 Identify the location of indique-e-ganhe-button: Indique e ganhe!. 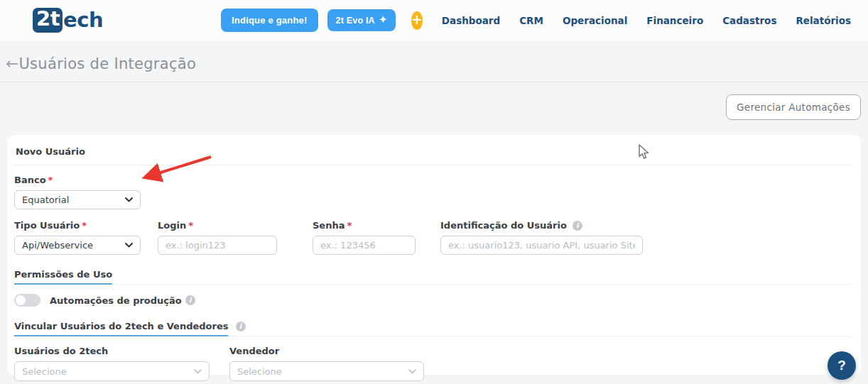
(269, 20).